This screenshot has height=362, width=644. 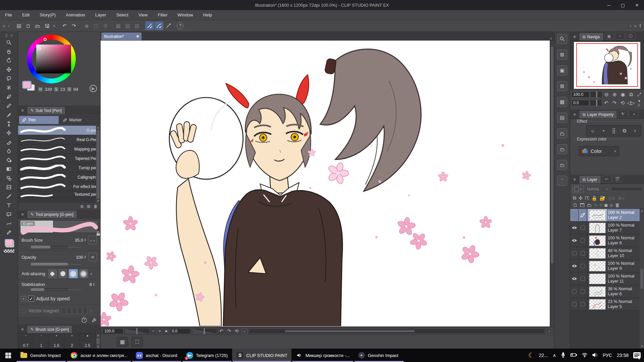 What do you see at coordinates (575, 38) in the screenshot?
I see `navigator-menu-icon: ≡` at bounding box center [575, 38].